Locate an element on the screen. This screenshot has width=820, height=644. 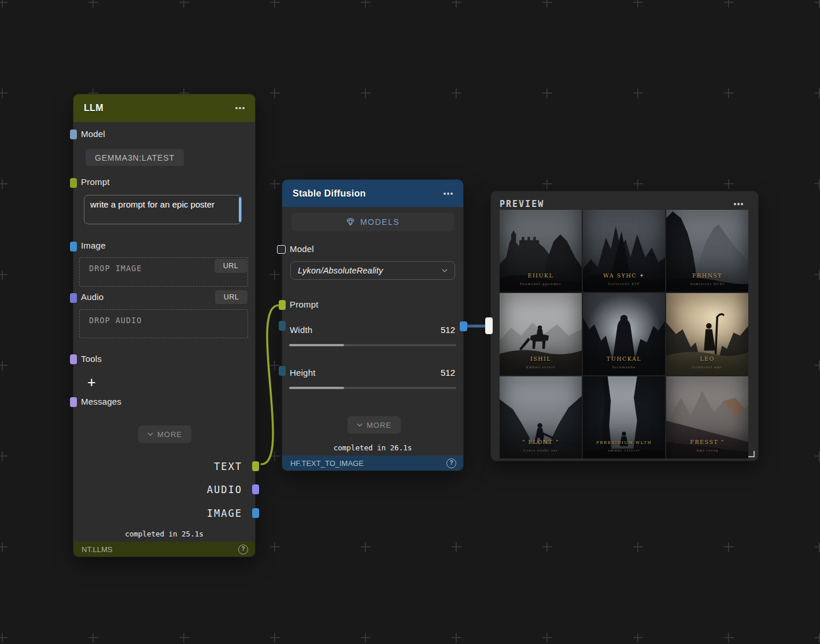
llm-output-port-audio is located at coordinates (256, 489).